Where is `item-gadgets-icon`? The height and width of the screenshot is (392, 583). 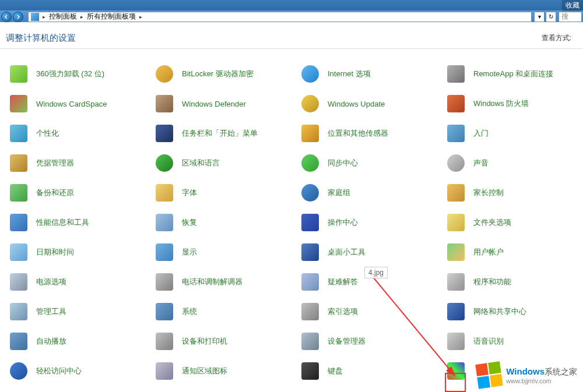 item-gadgets-icon is located at coordinates (310, 252).